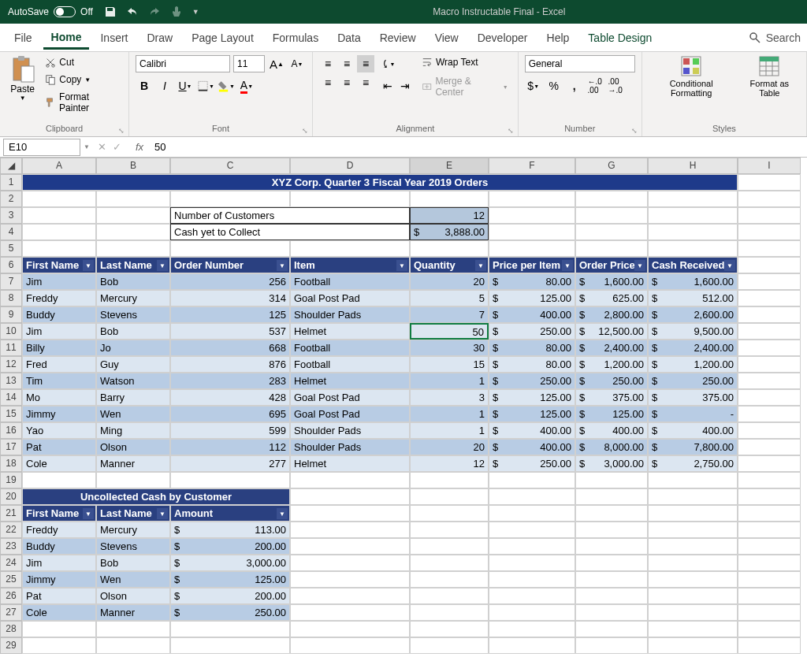 The height and width of the screenshot is (672, 807). I want to click on decrease-font-button: A▼, so click(297, 64).